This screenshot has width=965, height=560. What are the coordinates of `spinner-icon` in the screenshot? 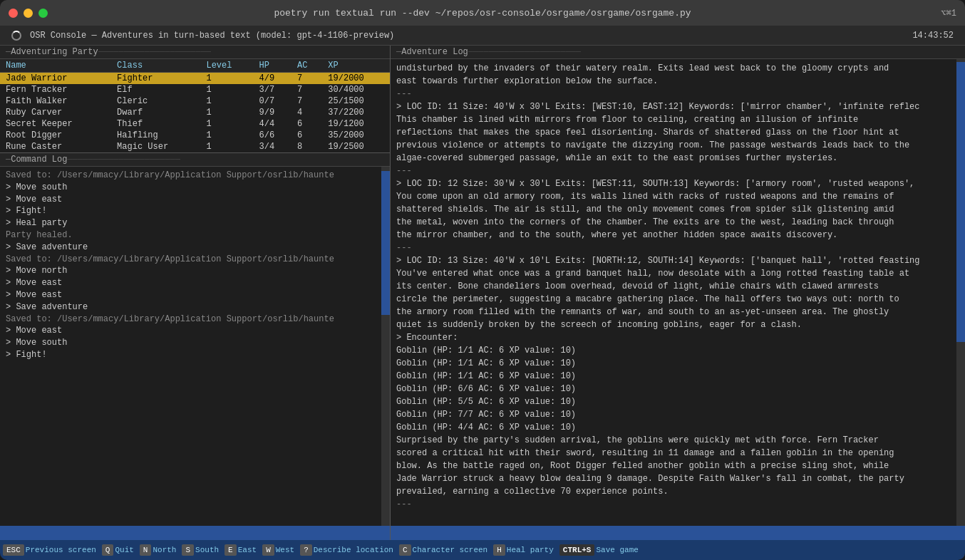 It's located at (16, 36).